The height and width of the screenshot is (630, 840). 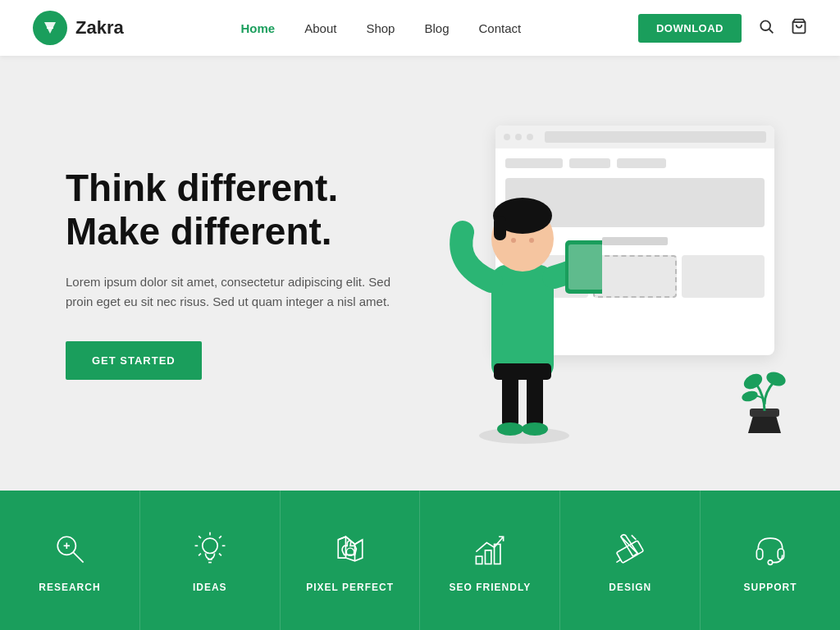 I want to click on hero-title: Think different. Make different., so click(x=238, y=210).